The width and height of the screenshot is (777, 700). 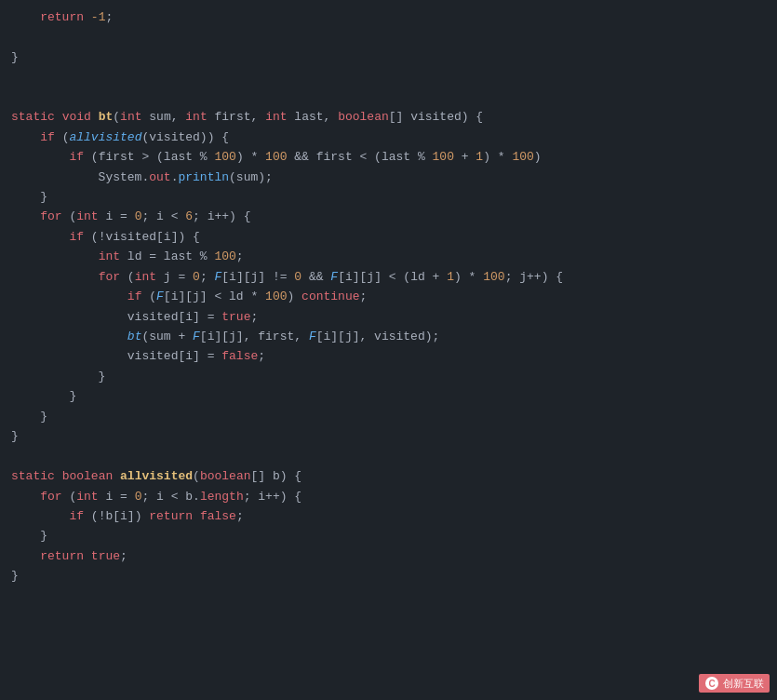 What do you see at coordinates (389, 277) in the screenshot?
I see `code-line-14: for (int j = 0; F[i][j] != 0 && F[i][j] …` at bounding box center [389, 277].